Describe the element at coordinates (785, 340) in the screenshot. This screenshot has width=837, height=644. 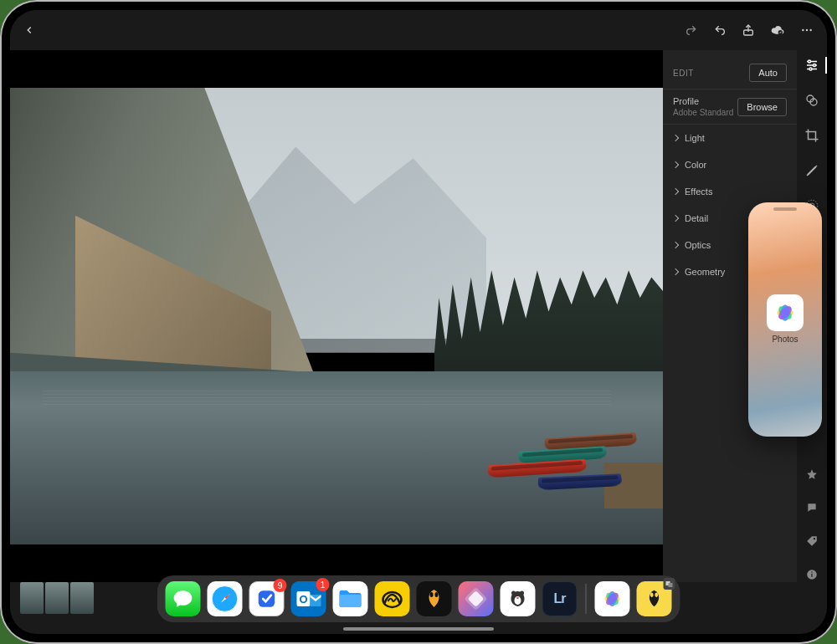
I see `slide-over-app-label: Photos` at that location.